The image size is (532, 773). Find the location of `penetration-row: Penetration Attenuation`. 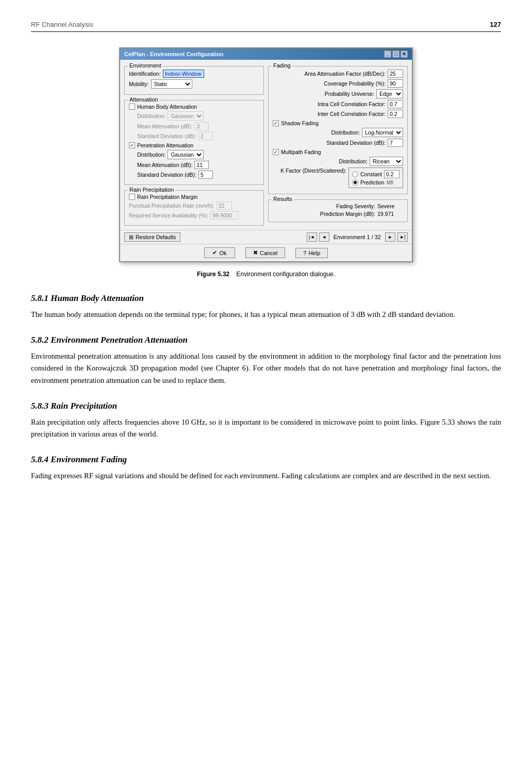

penetration-row: Penetration Attenuation is located at coordinates (194, 145).